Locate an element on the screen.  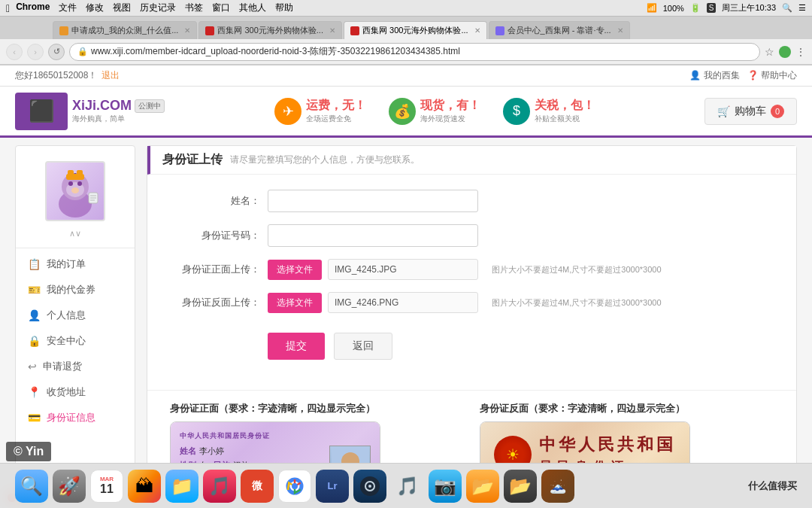
help-icon: ❓ is located at coordinates (753, 75).